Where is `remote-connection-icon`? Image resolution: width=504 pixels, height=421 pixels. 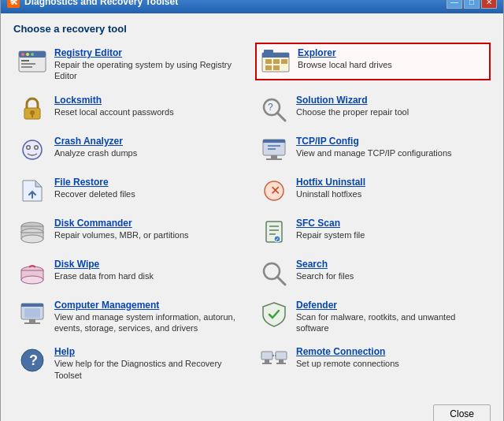
remote-connection-icon is located at coordinates (274, 360).